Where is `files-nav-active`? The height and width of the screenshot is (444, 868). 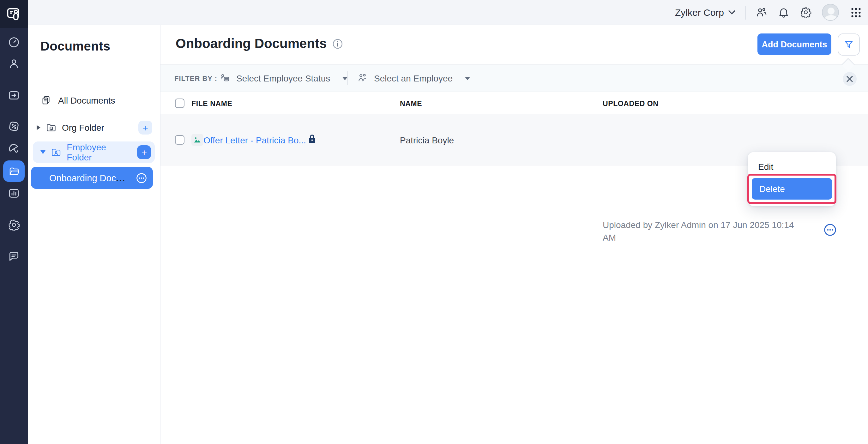 files-nav-active is located at coordinates (14, 171).